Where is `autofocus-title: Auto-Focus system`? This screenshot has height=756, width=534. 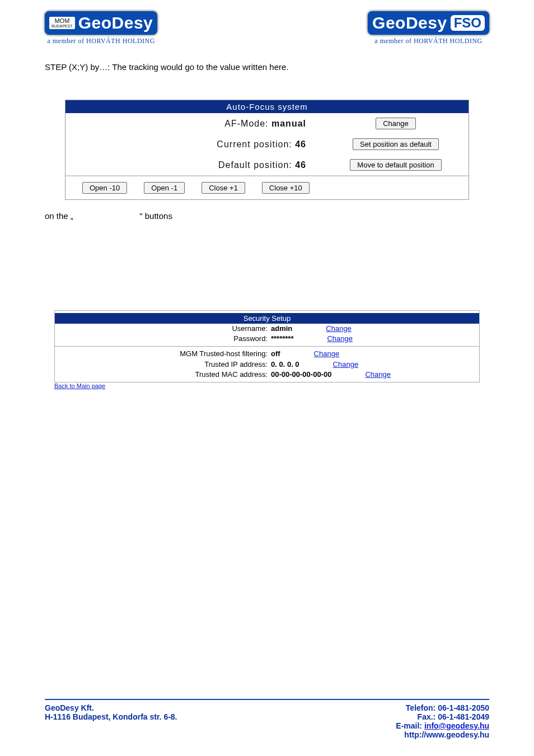 autofocus-title: Auto-Focus system is located at coordinates (267, 106).